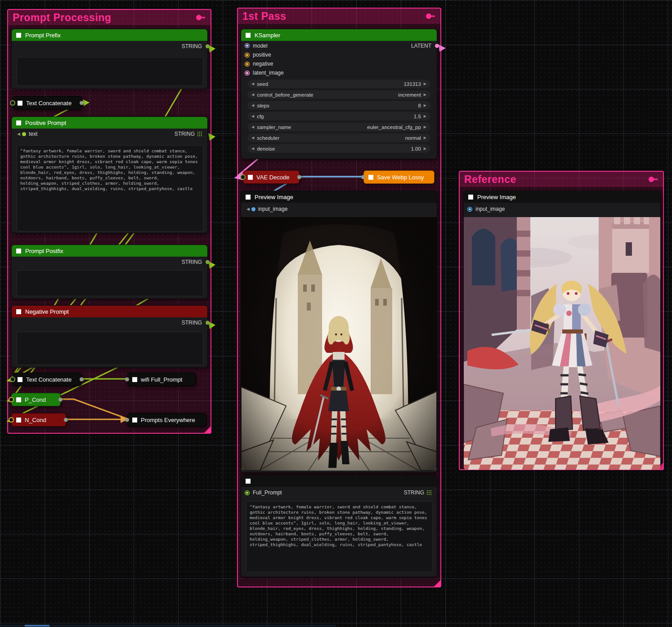 This screenshot has height=627, width=672. Describe the element at coordinates (339, 138) in the screenshot. I see `widget-scheduler: ◀ scheduler normal ▶` at that location.